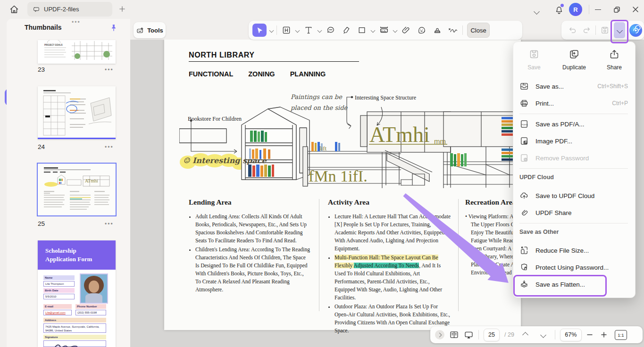 Image resolution: width=644 pixels, height=347 pixels. What do you see at coordinates (261, 74) in the screenshot?
I see `doc-tab-zoning: ZONING` at bounding box center [261, 74].